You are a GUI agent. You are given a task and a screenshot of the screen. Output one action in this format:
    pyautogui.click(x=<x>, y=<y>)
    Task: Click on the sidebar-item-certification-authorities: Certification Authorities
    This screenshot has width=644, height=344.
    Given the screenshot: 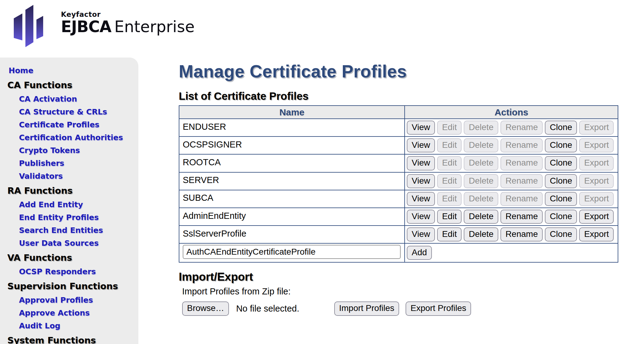 What is the action you would take?
    pyautogui.click(x=79, y=138)
    